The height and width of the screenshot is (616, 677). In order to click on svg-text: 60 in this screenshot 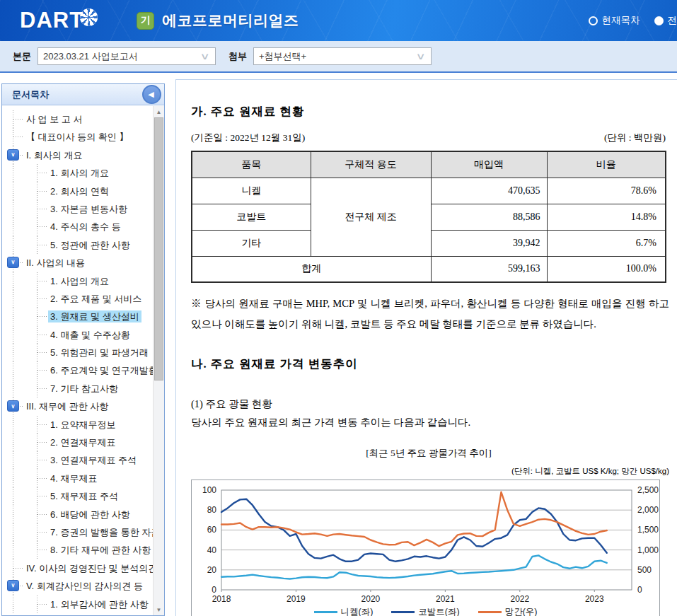, I will do `click(212, 530)`.